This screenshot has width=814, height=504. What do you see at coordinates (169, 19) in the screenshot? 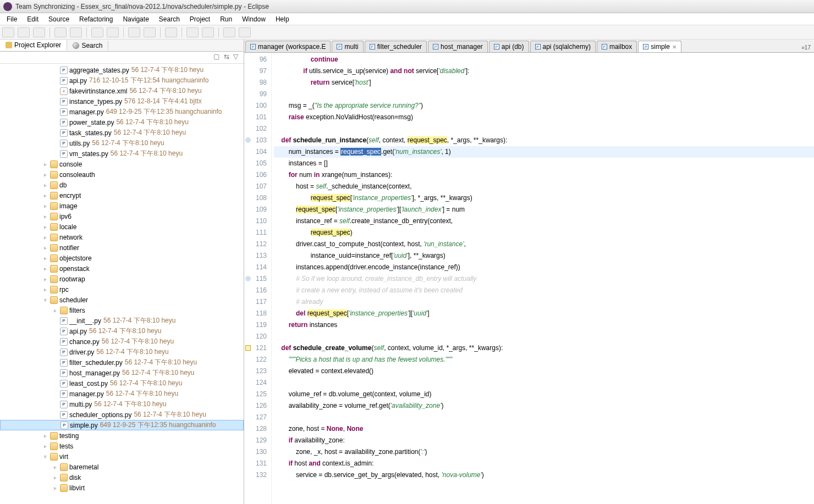
I see `menu-search: Search` at bounding box center [169, 19].